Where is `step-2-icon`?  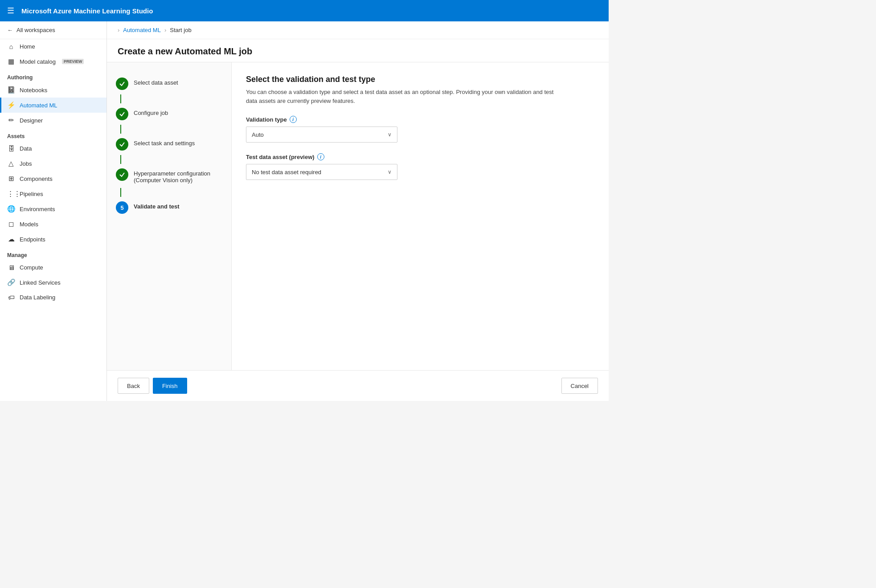
step-2-icon is located at coordinates (122, 114).